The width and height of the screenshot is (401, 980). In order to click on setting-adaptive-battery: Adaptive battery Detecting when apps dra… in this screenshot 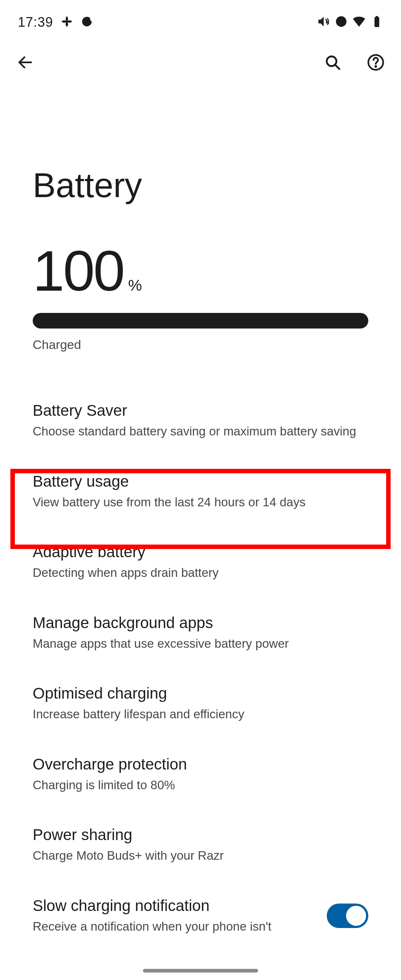, I will do `click(200, 562)`.